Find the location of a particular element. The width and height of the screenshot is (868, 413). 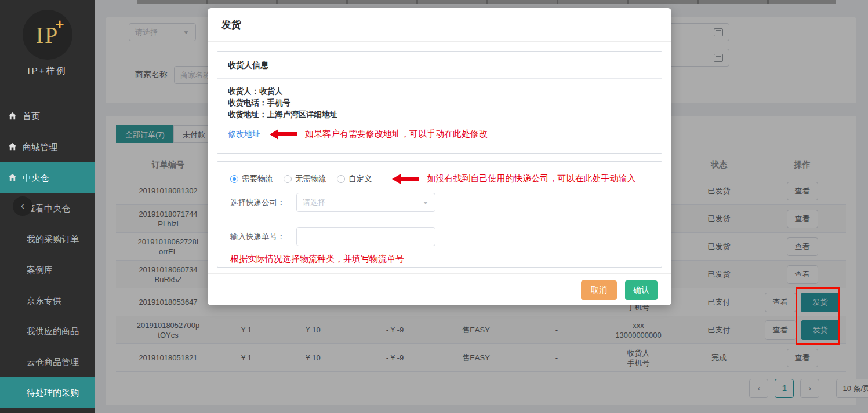

brand-logo-icon: IP + is located at coordinates (48, 35).